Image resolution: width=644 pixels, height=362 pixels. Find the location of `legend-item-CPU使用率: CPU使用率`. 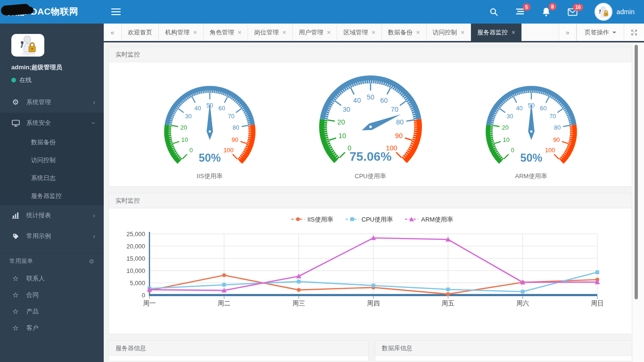

legend-item-CPU使用率: CPU使用率 is located at coordinates (369, 220).